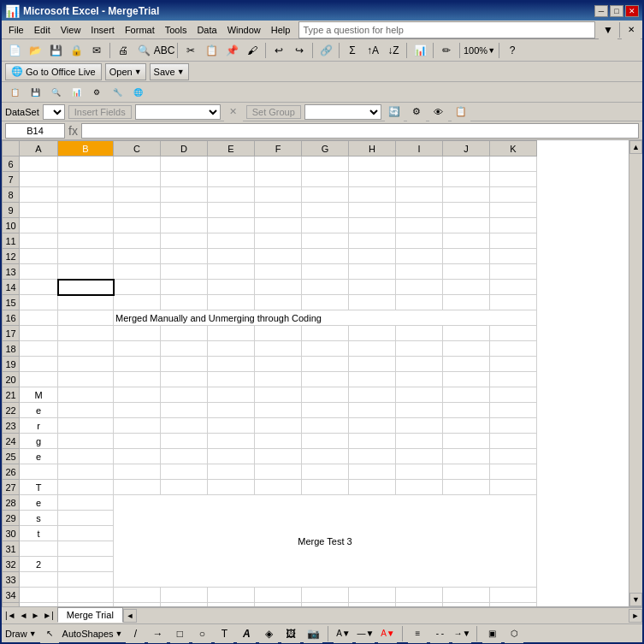  What do you see at coordinates (39, 349) in the screenshot?
I see `cell-A18` at bounding box center [39, 349].